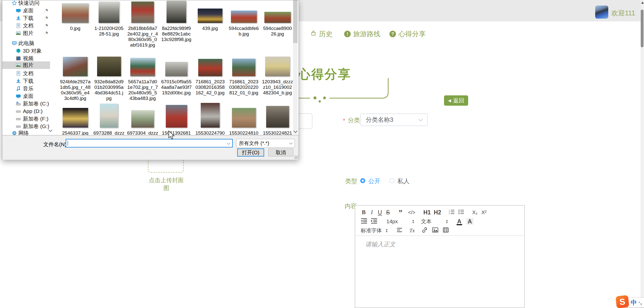 The width and height of the screenshot is (644, 308). I want to click on heading-decoration, so click(341, 89).